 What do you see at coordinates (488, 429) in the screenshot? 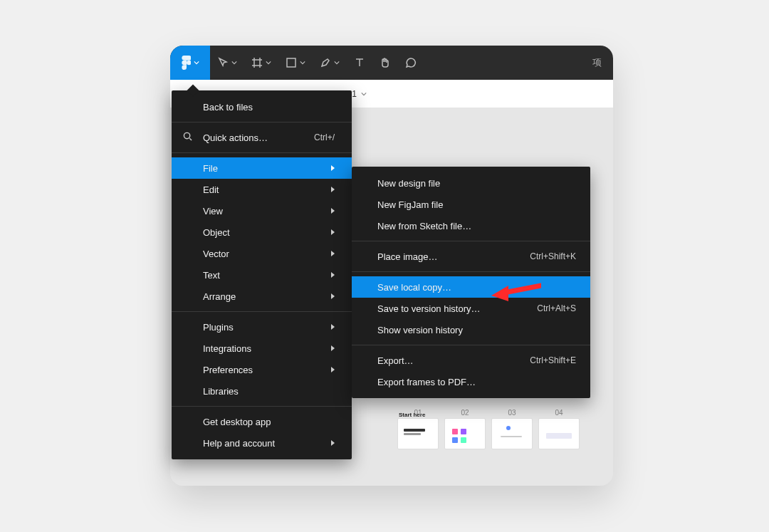
I see `thumbnail-strip: 01 02 03 04` at bounding box center [488, 429].